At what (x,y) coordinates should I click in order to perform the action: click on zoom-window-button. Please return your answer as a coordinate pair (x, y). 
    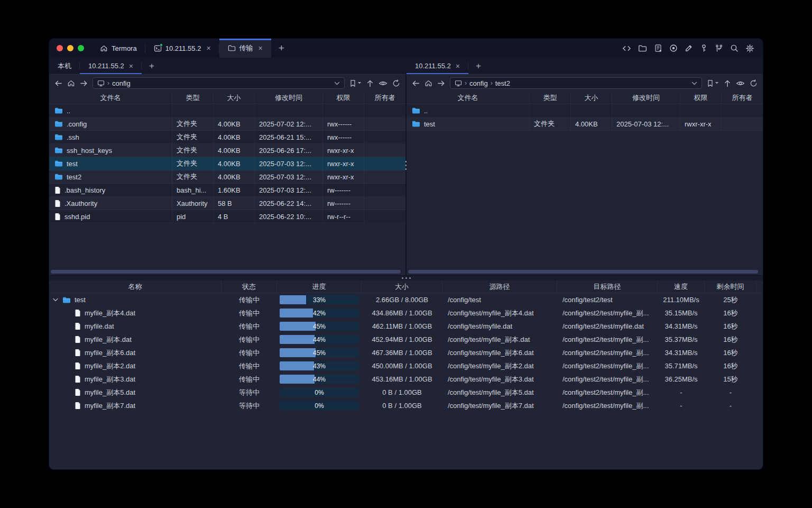
    Looking at the image, I should click on (81, 48).